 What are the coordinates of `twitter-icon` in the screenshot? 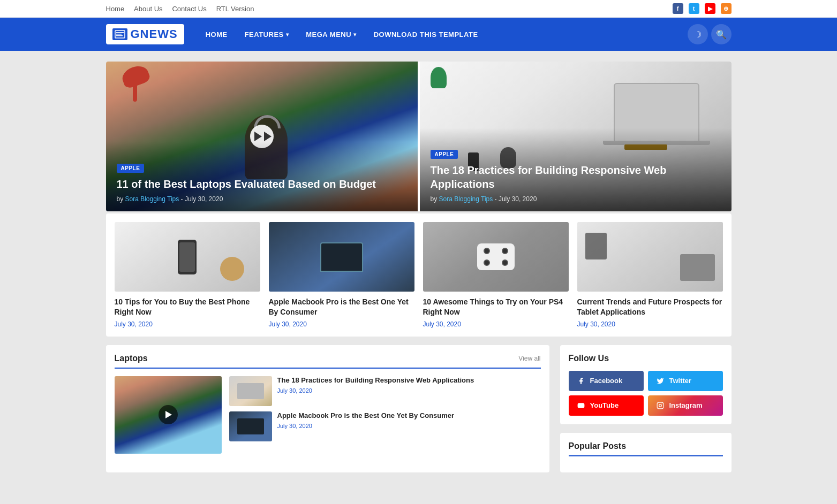 It's located at (660, 381).